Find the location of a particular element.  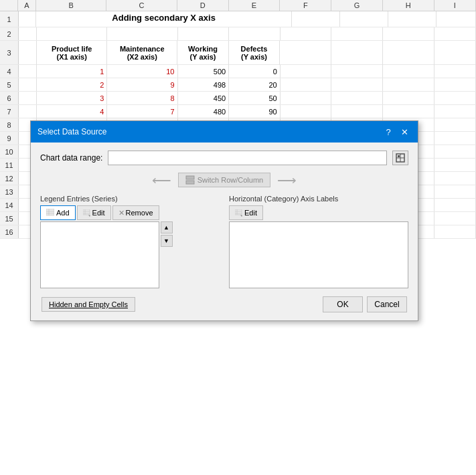

col-e-header: E is located at coordinates (254, 5).